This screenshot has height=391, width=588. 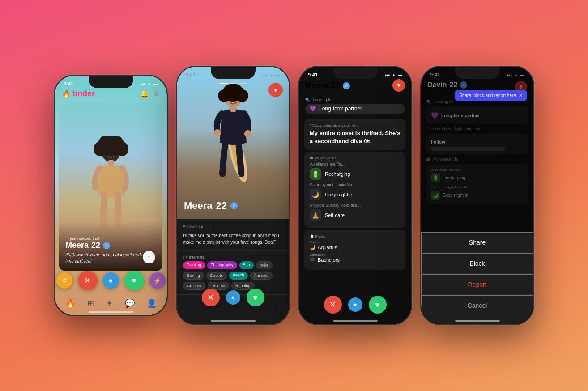 What do you see at coordinates (355, 245) in the screenshot?
I see `zodiac-item: Zodiac 🌙 Aquarius` at bounding box center [355, 245].